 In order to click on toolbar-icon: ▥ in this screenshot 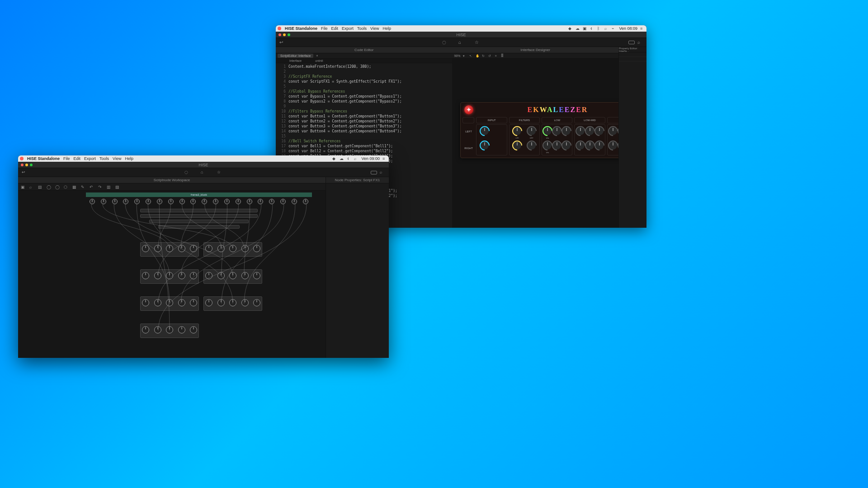, I will do `click(108, 187)`.